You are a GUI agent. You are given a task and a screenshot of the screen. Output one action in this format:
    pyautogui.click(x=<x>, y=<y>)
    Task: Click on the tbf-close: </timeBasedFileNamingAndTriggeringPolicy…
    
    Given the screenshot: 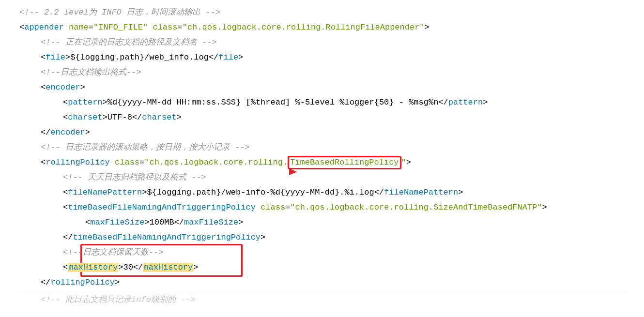 What is the action you would take?
    pyautogui.click(x=322, y=237)
    